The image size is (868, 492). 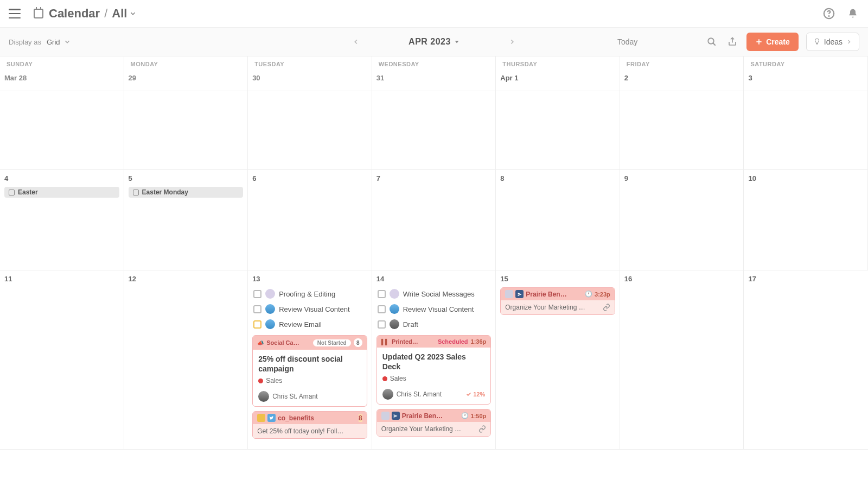 What do you see at coordinates (310, 360) in the screenshot?
I see `day-cell: 13 Proofing & Editing Review Visual Cont…` at bounding box center [310, 360].